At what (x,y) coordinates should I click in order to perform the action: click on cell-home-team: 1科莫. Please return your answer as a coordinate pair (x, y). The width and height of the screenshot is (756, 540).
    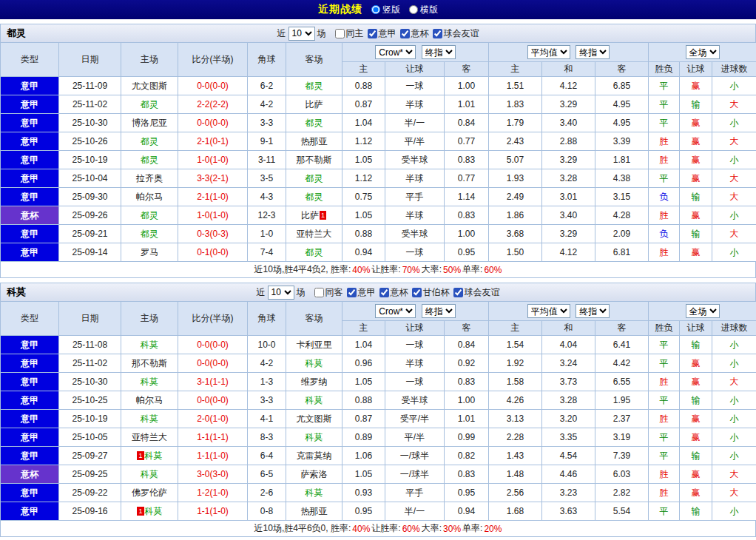
    Looking at the image, I should click on (149, 512).